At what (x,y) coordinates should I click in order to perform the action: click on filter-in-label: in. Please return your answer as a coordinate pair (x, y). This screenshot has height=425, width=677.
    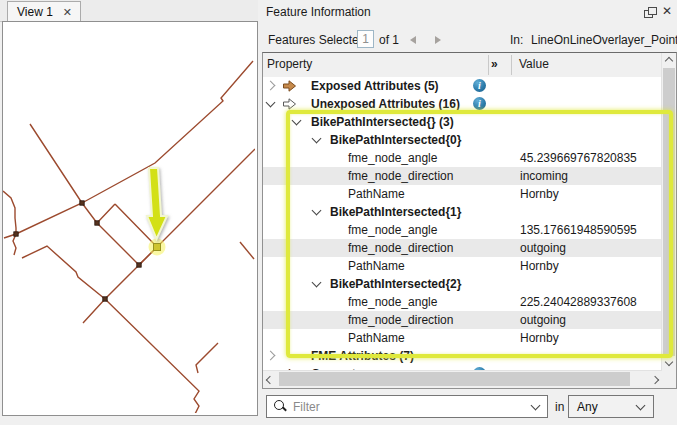
    Looking at the image, I should click on (560, 407).